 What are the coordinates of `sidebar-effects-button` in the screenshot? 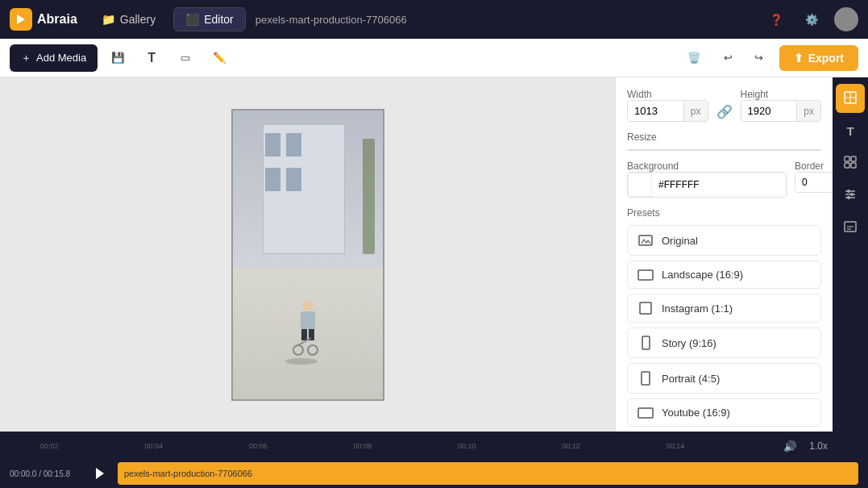 It's located at (850, 163).